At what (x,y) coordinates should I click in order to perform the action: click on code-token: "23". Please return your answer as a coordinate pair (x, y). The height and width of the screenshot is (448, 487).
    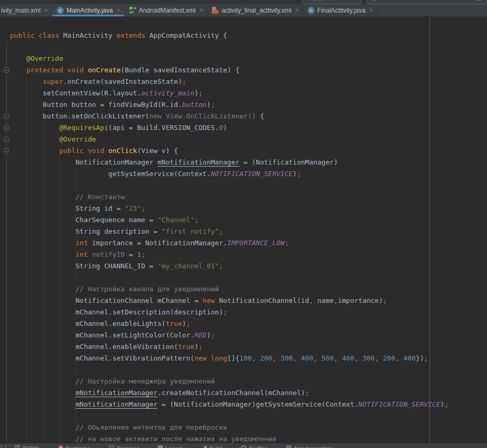
    Looking at the image, I should click on (133, 209).